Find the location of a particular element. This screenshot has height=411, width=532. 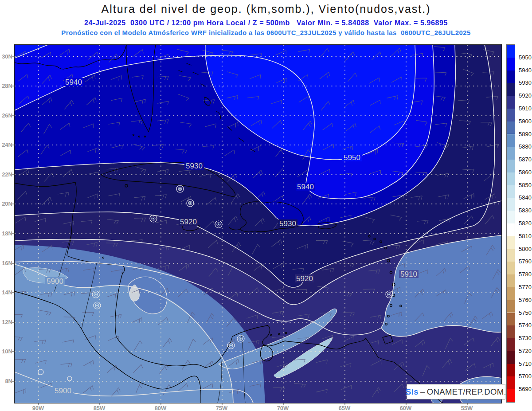

colorbar-value: 5880 is located at coordinates (525, 146).